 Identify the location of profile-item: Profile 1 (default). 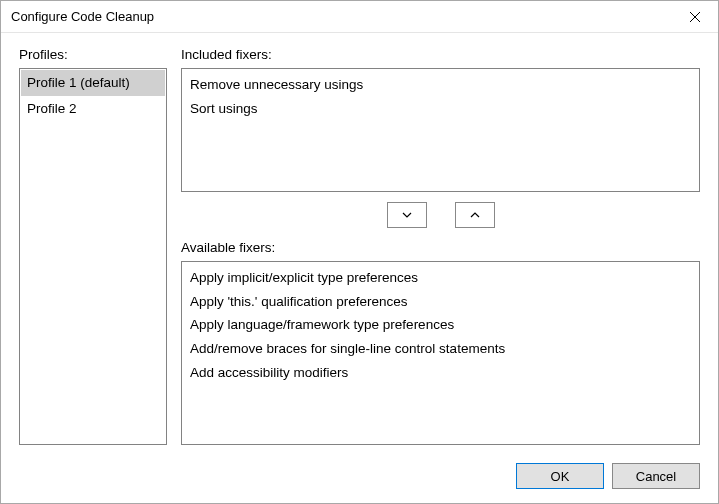
(93, 83).